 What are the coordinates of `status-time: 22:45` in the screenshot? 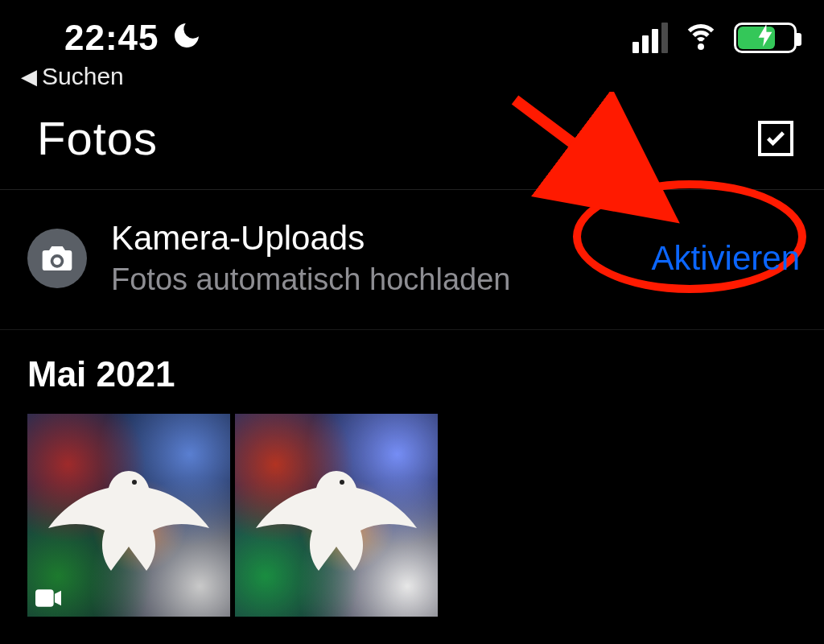 It's located at (112, 38).